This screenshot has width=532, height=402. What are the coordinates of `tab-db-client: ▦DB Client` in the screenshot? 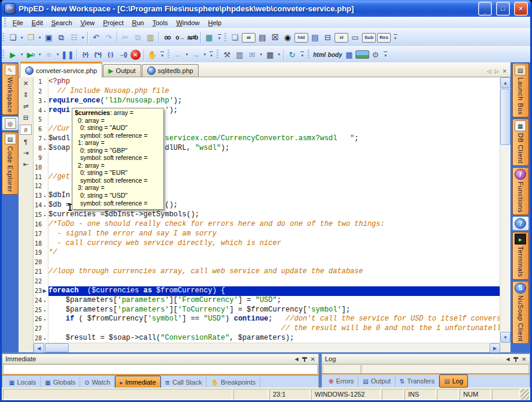 It's located at (521, 143).